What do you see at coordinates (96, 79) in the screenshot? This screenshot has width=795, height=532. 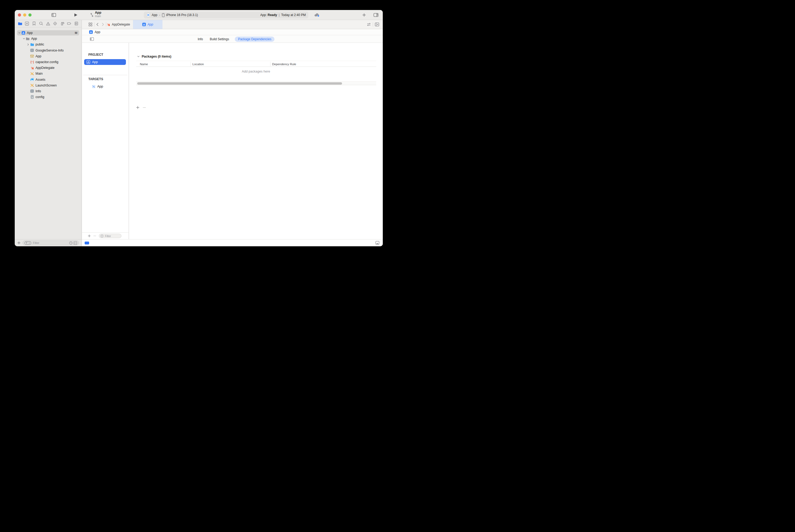 I see `targets-section-header: TARGETS` at bounding box center [96, 79].